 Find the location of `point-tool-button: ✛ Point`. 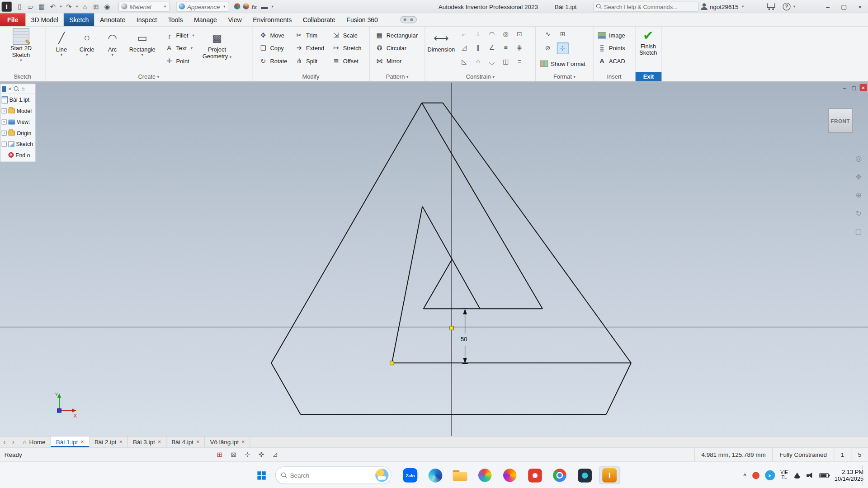

point-tool-button: ✛ Point is located at coordinates (180, 61).